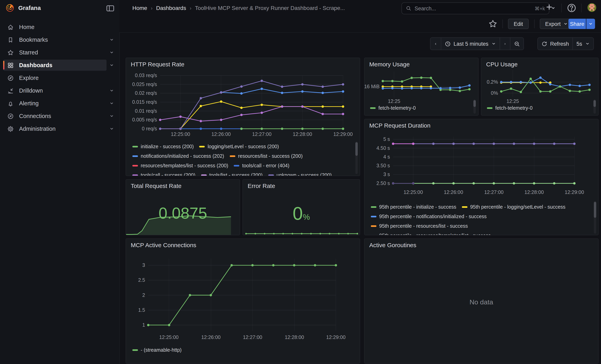 Image resolution: width=601 pixels, height=364 pixels. Describe the element at coordinates (577, 24) in the screenshot. I see `share-button: Share` at that location.